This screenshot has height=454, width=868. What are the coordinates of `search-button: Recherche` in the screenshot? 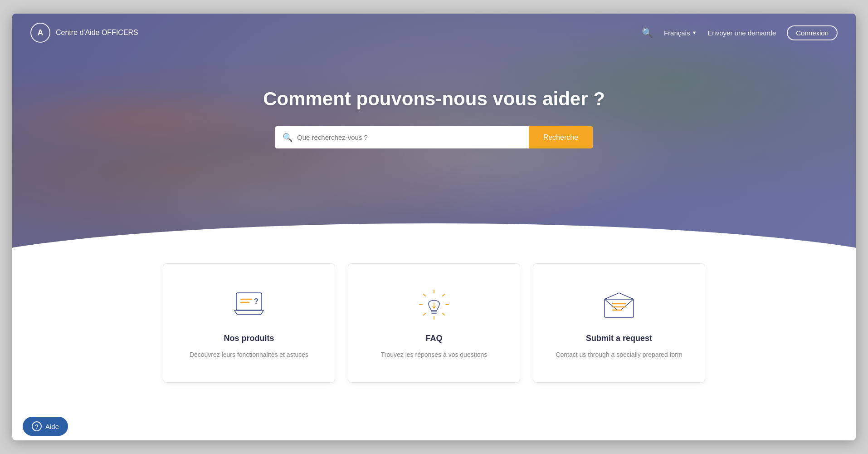 It's located at (561, 137).